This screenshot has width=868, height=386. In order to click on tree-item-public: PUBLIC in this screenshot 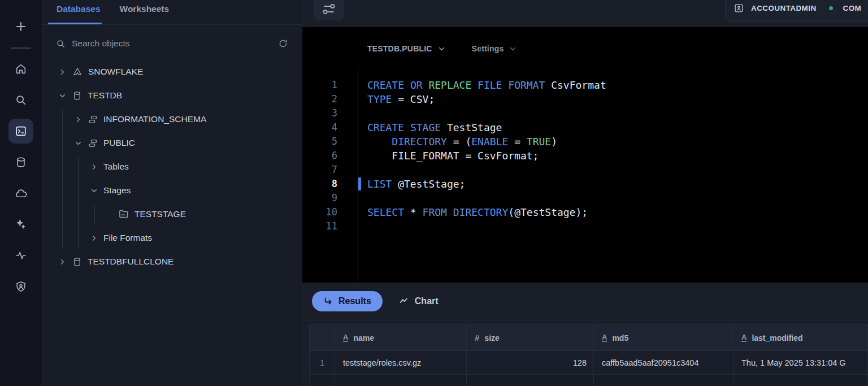, I will do `click(172, 143)`.